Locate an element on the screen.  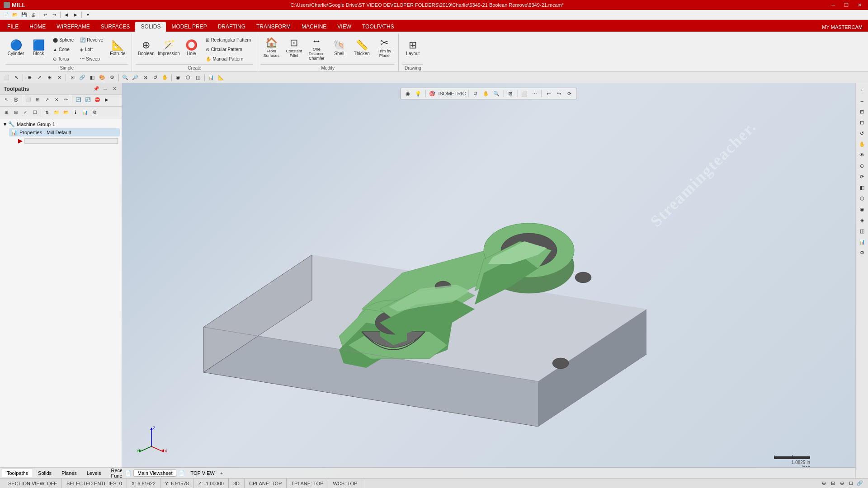
tab-file: FILE is located at coordinates (13, 27).